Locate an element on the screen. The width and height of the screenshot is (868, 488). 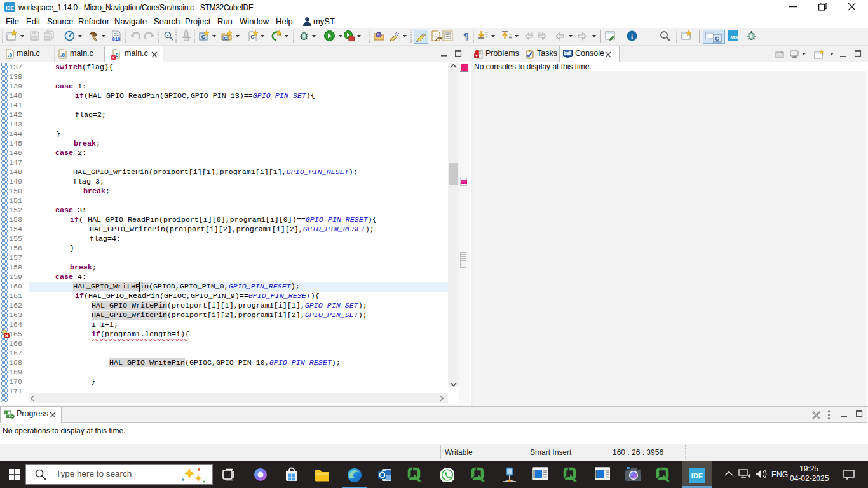
svg-text: i is located at coordinates (632, 36).